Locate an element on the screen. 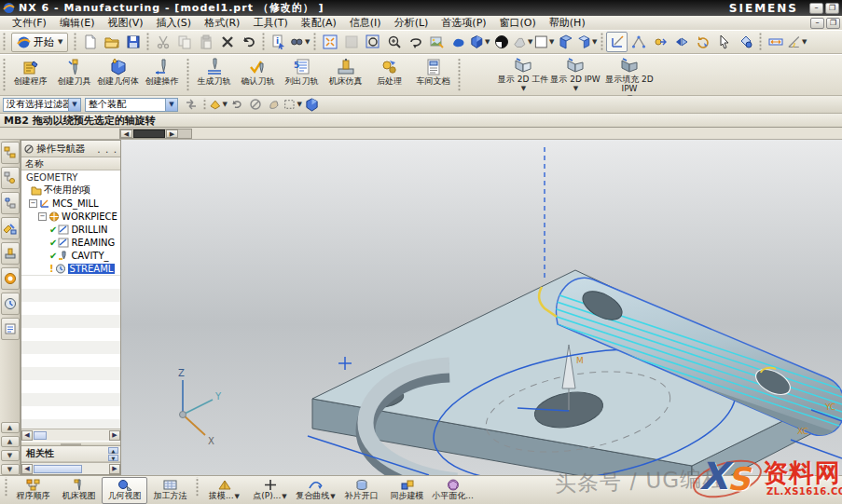 This screenshot has height=504, width=842. information-button: i is located at coordinates (278, 42).